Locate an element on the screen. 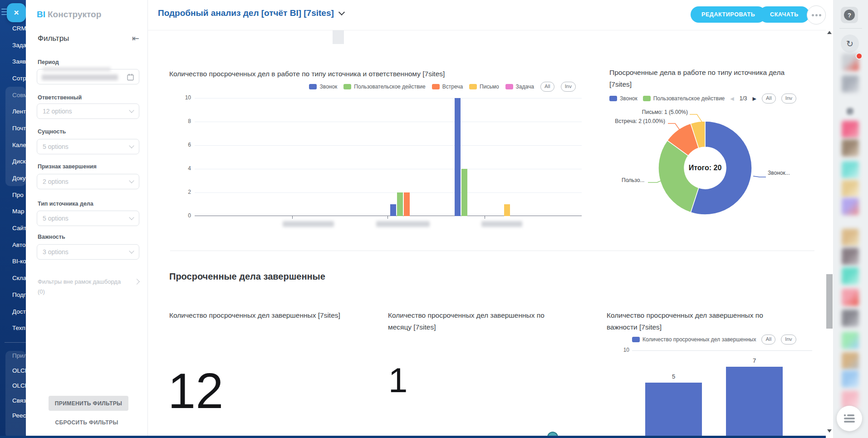 The image size is (868, 438). legend-item-3: Письмо is located at coordinates (484, 87).